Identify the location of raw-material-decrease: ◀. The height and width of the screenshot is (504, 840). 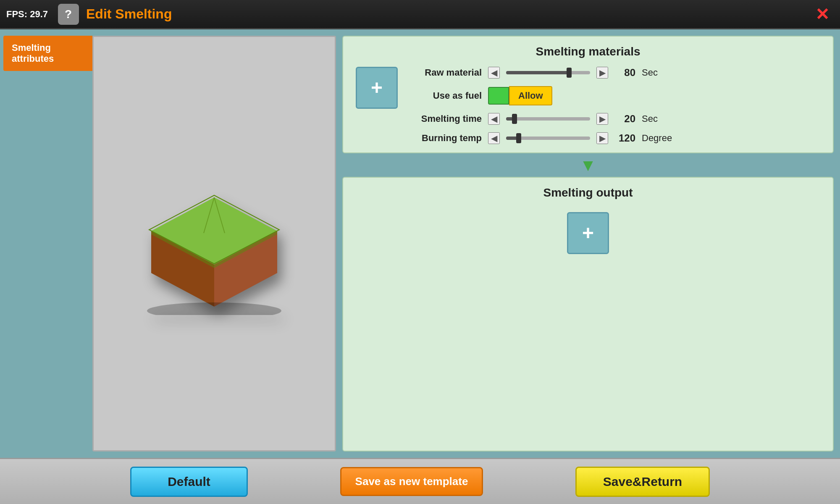
(494, 73).